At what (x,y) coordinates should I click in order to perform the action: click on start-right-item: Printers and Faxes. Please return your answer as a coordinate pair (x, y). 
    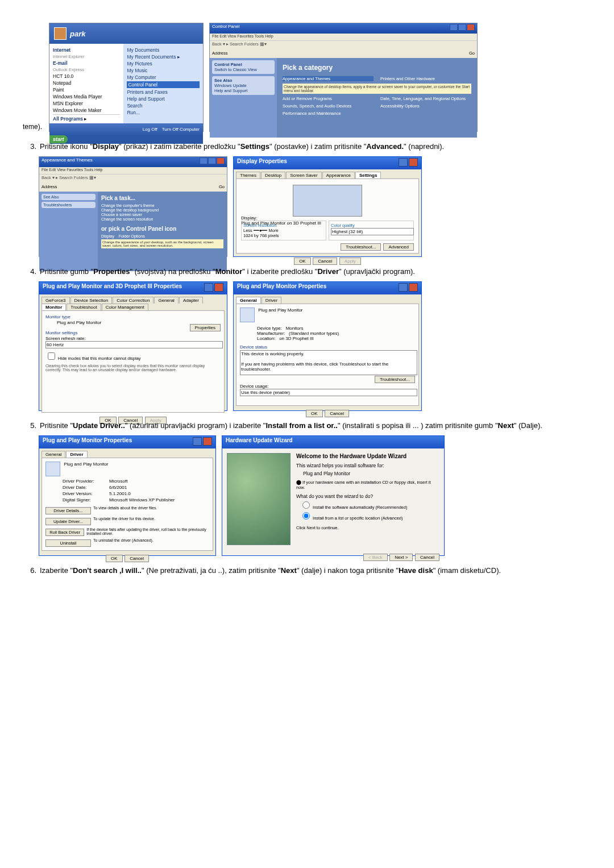
    Looking at the image, I should click on (163, 92).